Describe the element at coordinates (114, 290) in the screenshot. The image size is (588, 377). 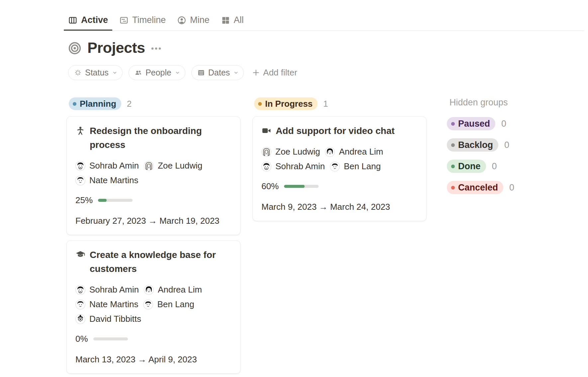
I see `person-name: Sohrab Amin` at that location.